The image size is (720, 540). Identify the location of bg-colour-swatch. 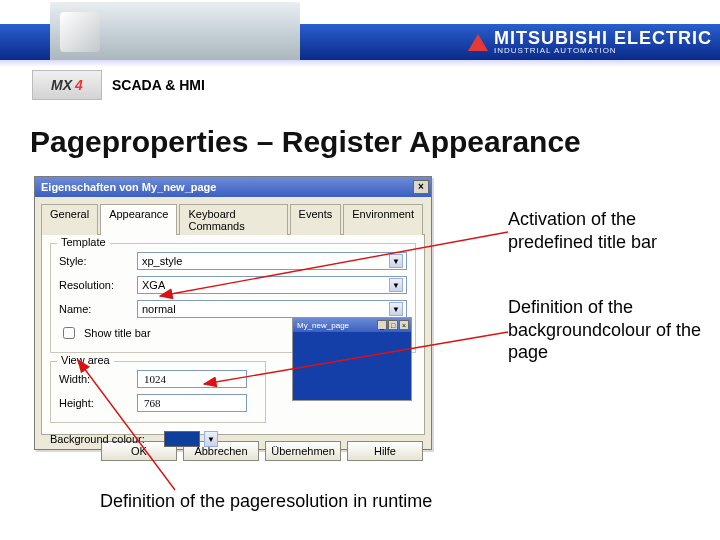
(182, 439).